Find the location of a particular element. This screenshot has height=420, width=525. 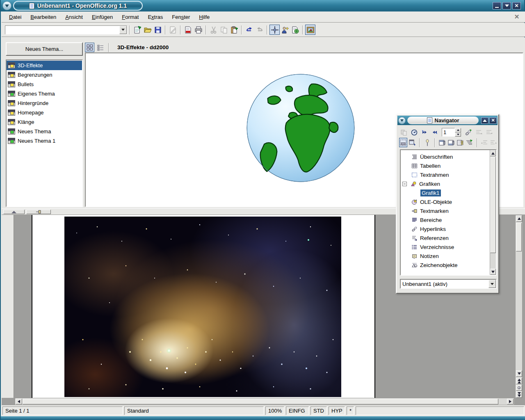

anchor-text-button is located at coordinates (460, 143).